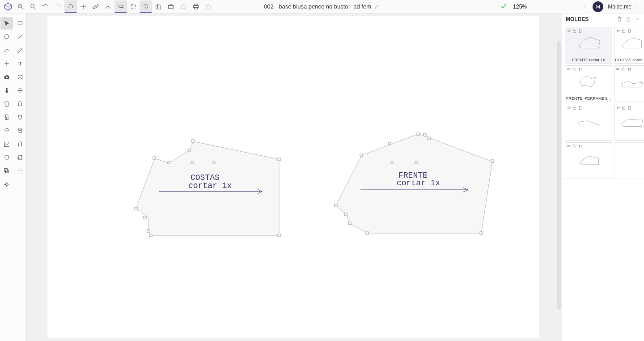  I want to click on molde-thumb-empty, so click(629, 161).